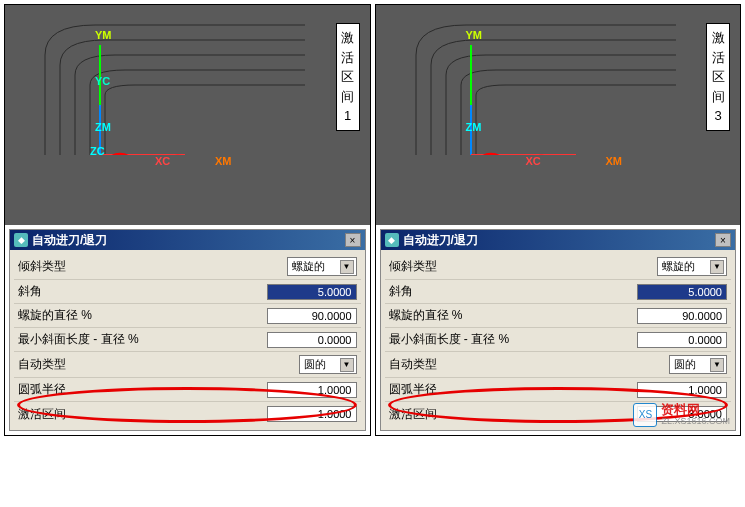  Describe the element at coordinates (696, 410) in the screenshot. I see `watermark-cn: 资料网` at that location.